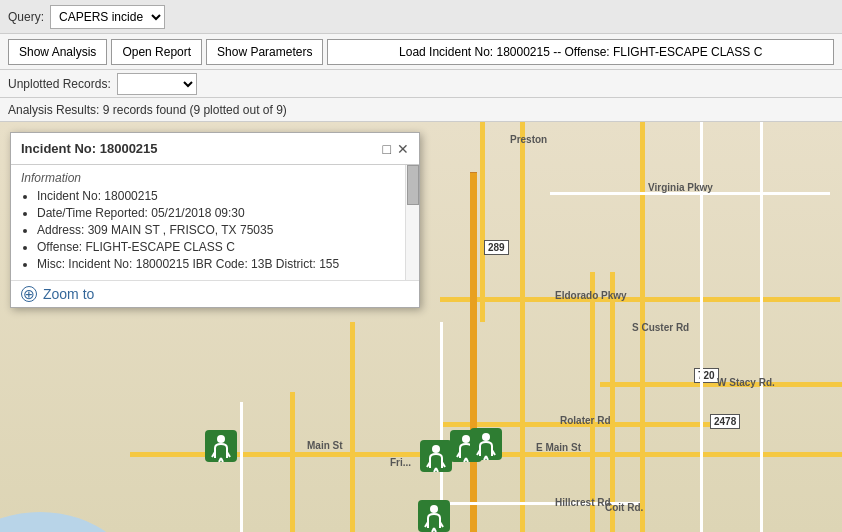 The image size is (842, 532). I want to click on unplotted-records-select, so click(157, 84).